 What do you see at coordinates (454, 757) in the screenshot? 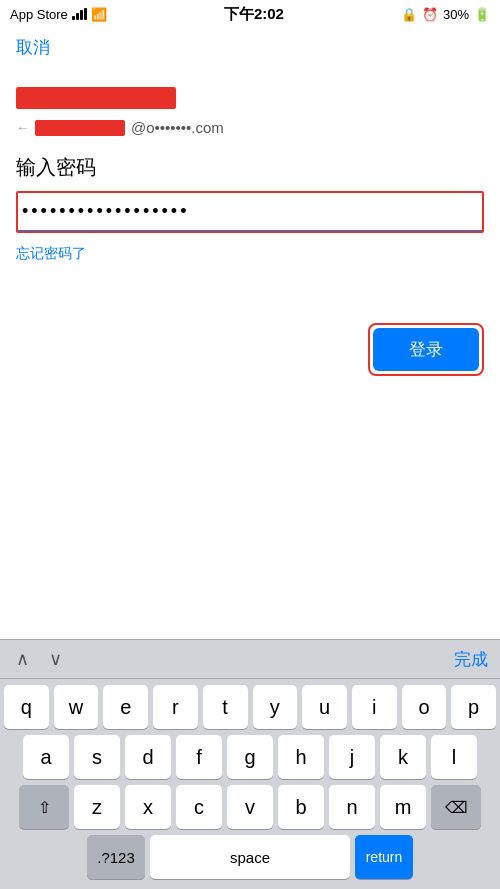
I see `key-l: l` at bounding box center [454, 757].